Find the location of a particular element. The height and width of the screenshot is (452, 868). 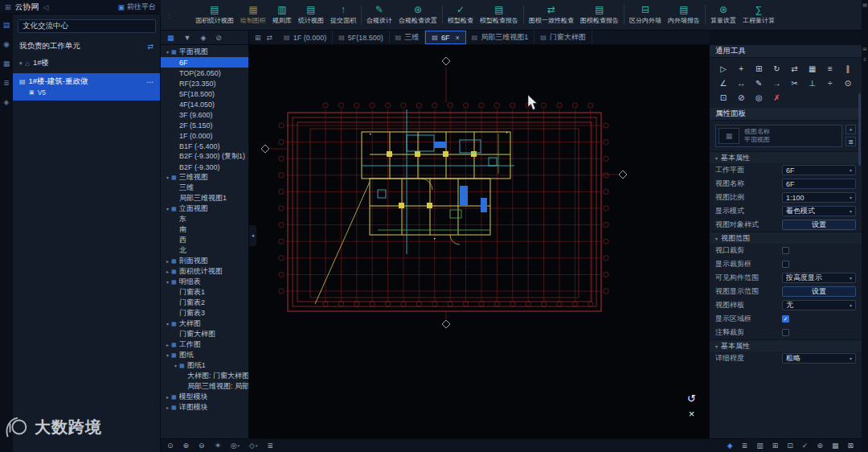

tool-move-icon: + is located at coordinates (741, 68).